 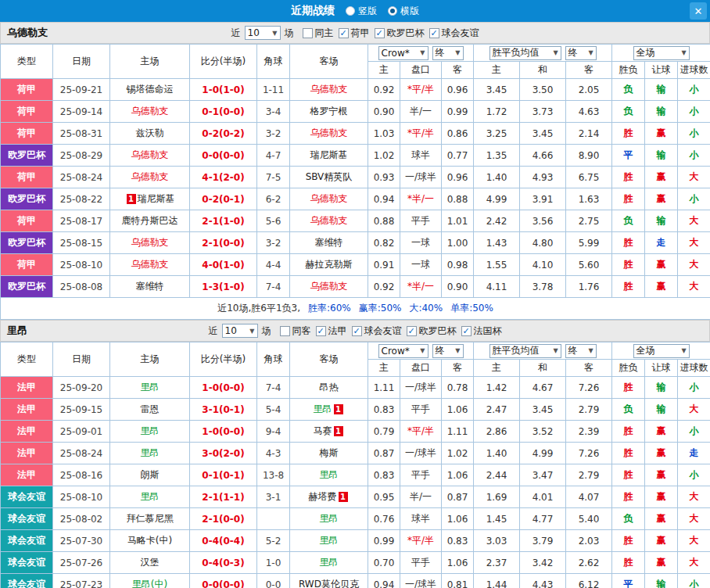 What do you see at coordinates (274, 360) in the screenshot?
I see `col-corner: 角球` at bounding box center [274, 360].